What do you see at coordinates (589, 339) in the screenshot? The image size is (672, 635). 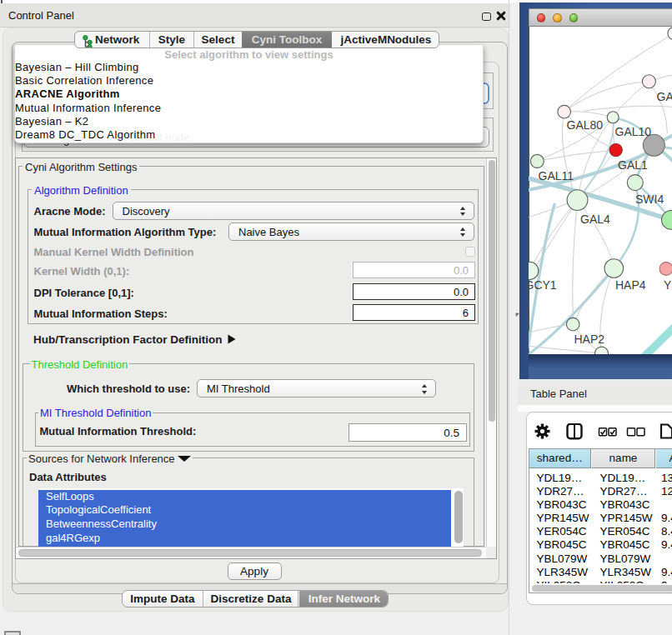 I see `svg-text: HAP2` at bounding box center [589, 339].